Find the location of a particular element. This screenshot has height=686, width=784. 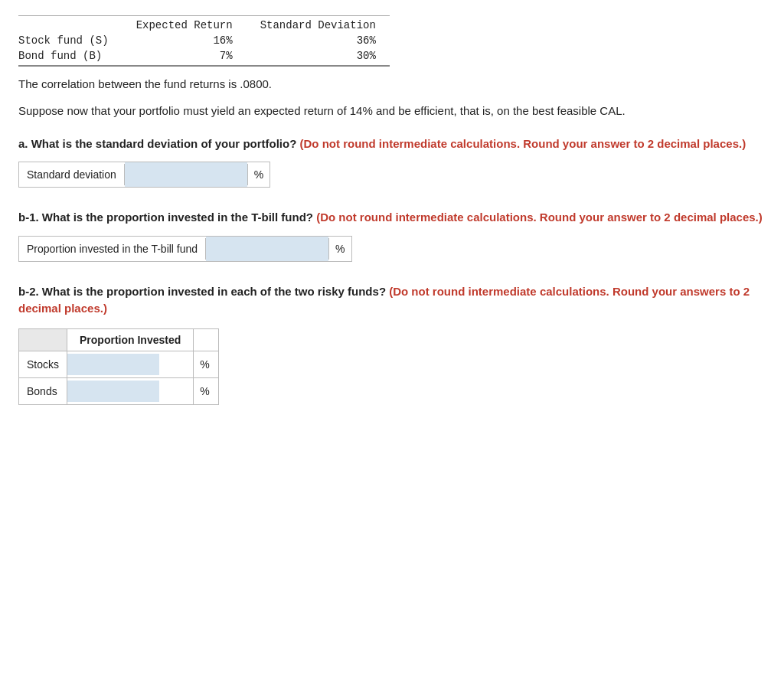

bond-expected-return: 7% is located at coordinates (185, 57).